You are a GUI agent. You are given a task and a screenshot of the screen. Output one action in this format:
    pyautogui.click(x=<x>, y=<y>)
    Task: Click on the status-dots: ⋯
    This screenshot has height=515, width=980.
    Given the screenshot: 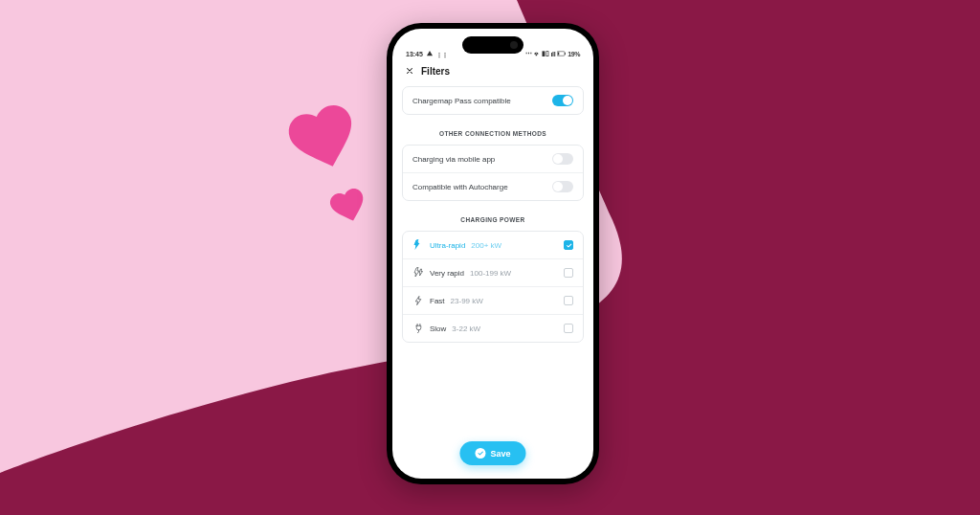 What is the action you would take?
    pyautogui.click(x=528, y=54)
    